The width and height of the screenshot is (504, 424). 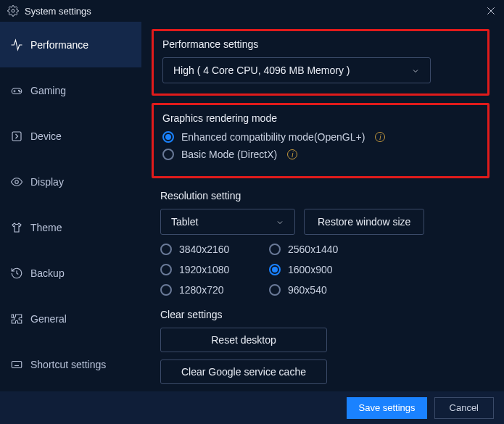 I want to click on graphics-mode-directx: Basic Mode (DirectX) i, so click(x=321, y=154).